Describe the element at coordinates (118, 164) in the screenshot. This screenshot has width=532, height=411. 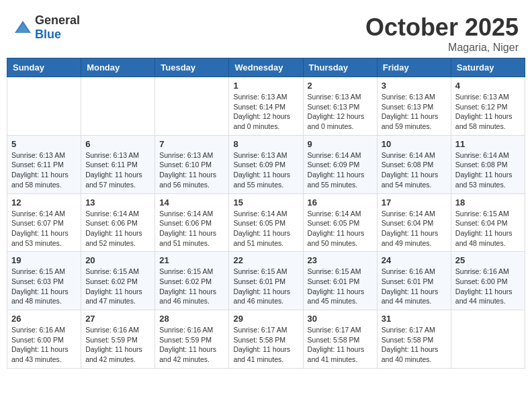
I see `calendar-cell: 6Sunrise: 6:13 AM Sunset: 6:11 PM Daylig…` at that location.